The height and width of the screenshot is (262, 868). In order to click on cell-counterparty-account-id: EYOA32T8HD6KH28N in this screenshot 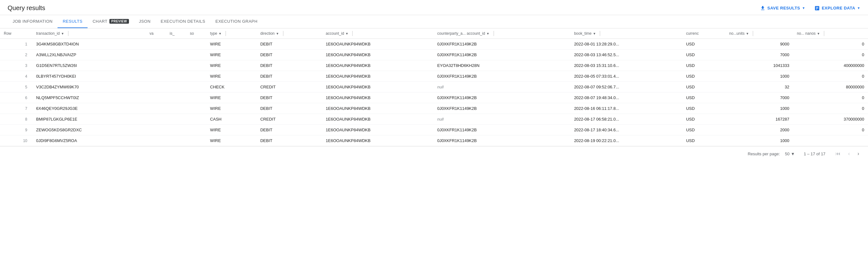, I will do `click(502, 66)`.